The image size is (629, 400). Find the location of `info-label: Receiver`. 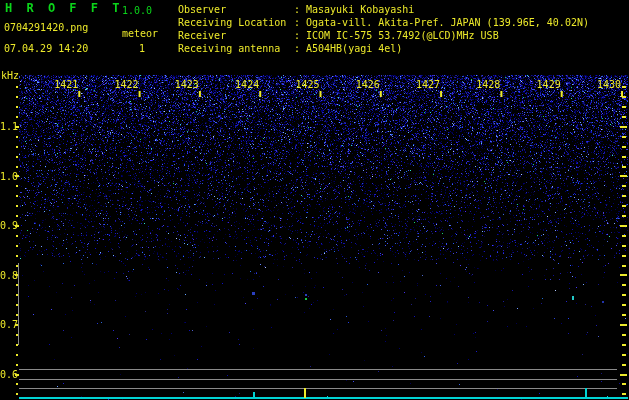

info-label: Receiver is located at coordinates (236, 36).